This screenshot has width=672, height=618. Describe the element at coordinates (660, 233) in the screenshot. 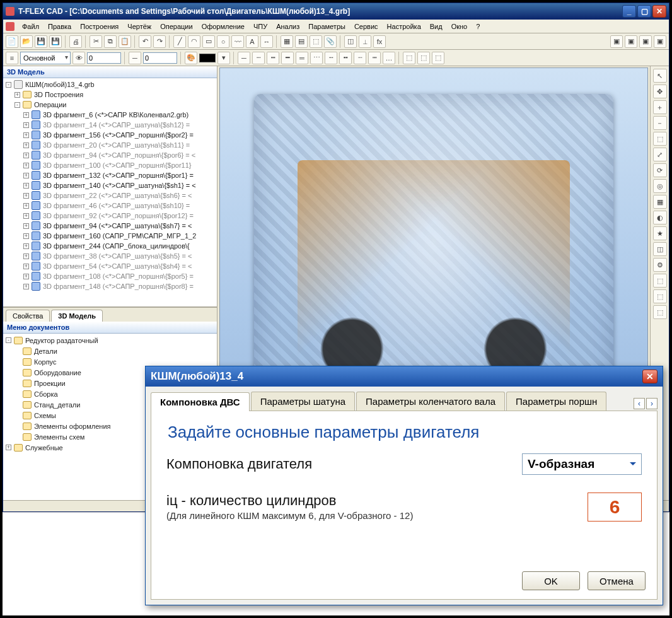

I see `render-icon: ★` at that location.